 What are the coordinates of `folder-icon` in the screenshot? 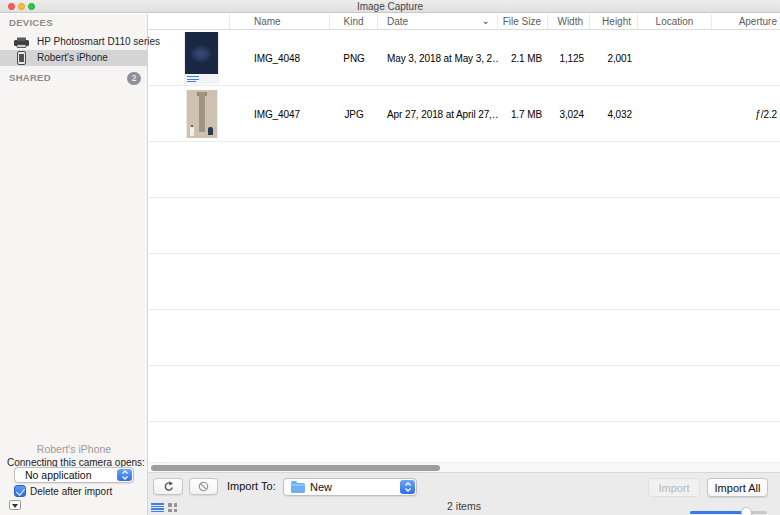 It's located at (298, 488).